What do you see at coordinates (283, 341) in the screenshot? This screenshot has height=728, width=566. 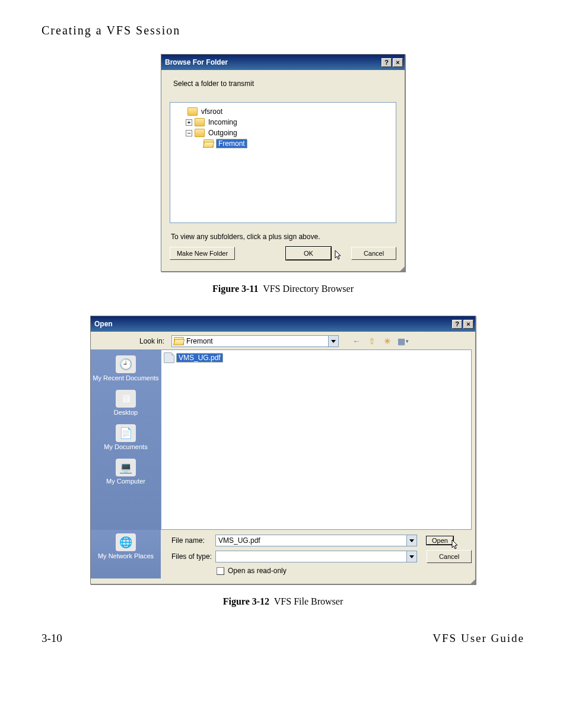 I see `open-toolbar: Look in: Fremont ← ⇧ ✳ ▦▾` at bounding box center [283, 341].